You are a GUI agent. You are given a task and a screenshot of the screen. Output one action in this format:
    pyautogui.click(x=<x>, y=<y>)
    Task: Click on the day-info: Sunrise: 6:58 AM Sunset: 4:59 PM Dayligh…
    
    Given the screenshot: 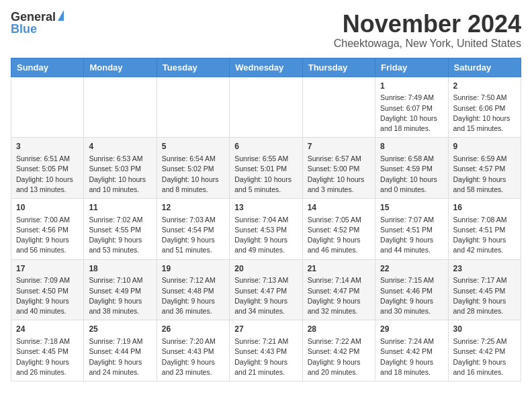 What is the action you would take?
    pyautogui.click(x=411, y=175)
    